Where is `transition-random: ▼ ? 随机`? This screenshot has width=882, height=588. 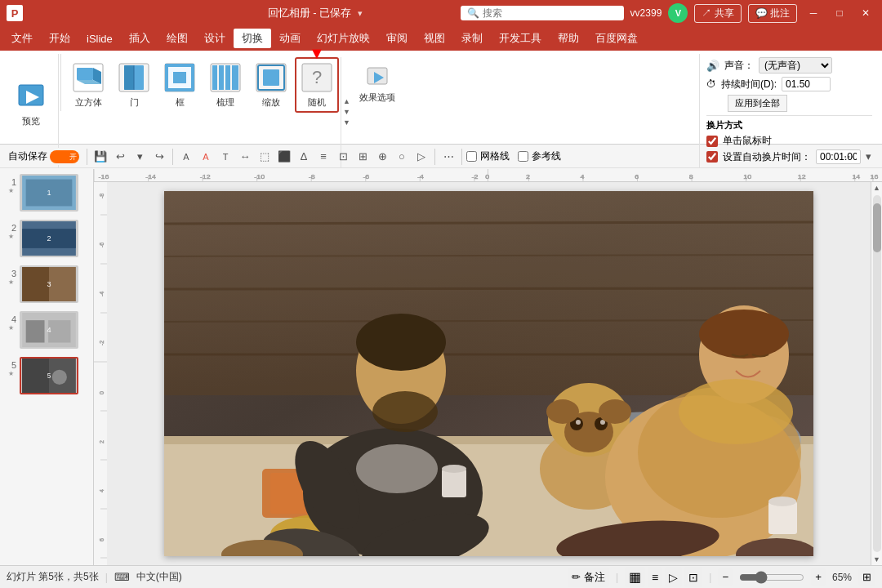 transition-random: ▼ ? 随机 is located at coordinates (317, 85).